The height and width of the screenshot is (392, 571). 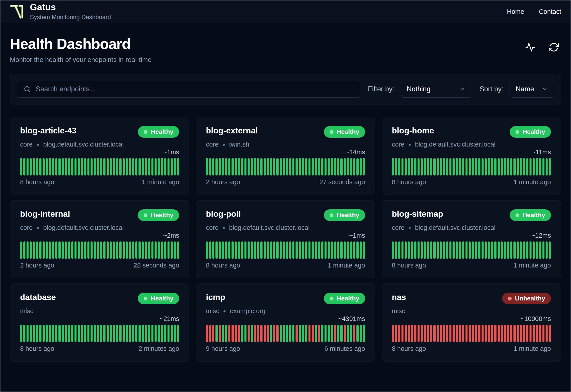 I want to click on nav-link-contact: Contact, so click(x=550, y=12).